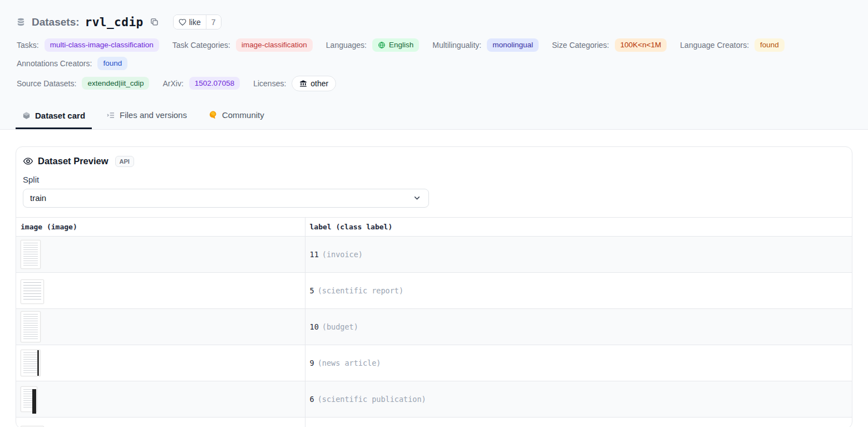 The image size is (868, 427). What do you see at coordinates (83, 84) in the screenshot?
I see `tag-group-source-datasets: Source Datasets: extended|iit_cdip` at bounding box center [83, 84].